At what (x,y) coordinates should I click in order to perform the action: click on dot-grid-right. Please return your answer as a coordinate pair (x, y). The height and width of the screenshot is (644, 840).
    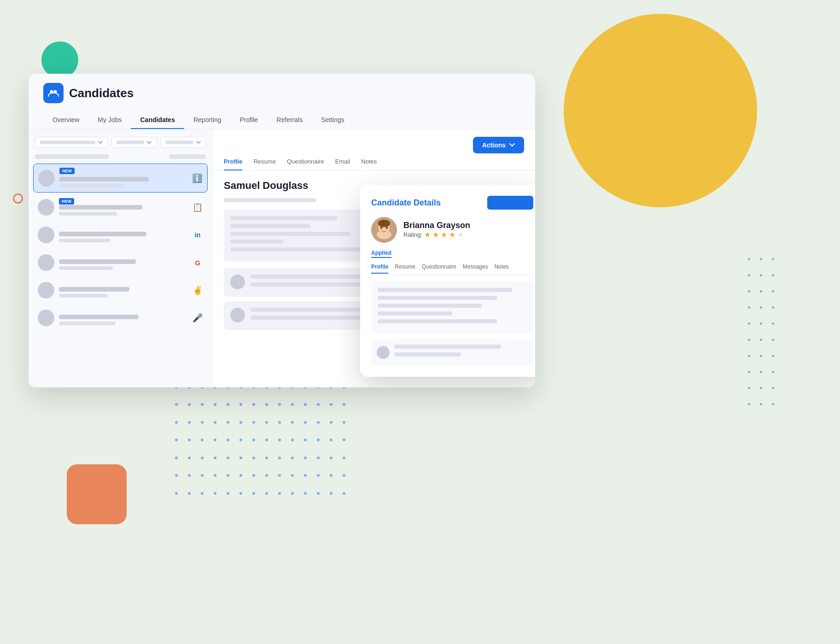
    Looking at the image, I should click on (762, 336).